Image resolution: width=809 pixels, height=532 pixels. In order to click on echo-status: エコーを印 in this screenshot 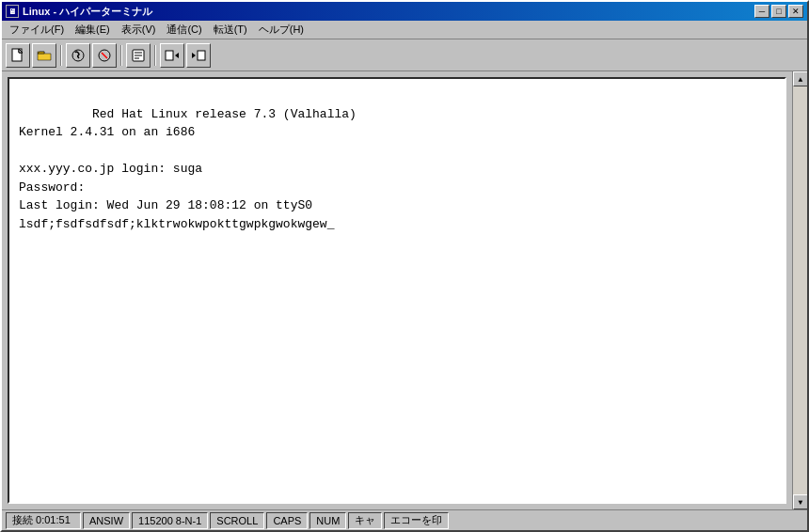, I will do `click(416, 521)`.